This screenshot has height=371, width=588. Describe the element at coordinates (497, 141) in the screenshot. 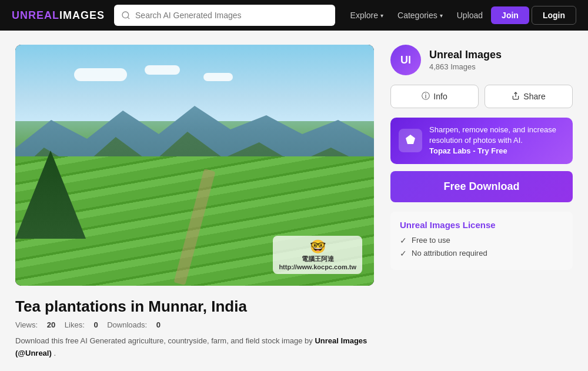

I see `topaz-text: Sharpen, remove noise, and increase reso…` at that location.